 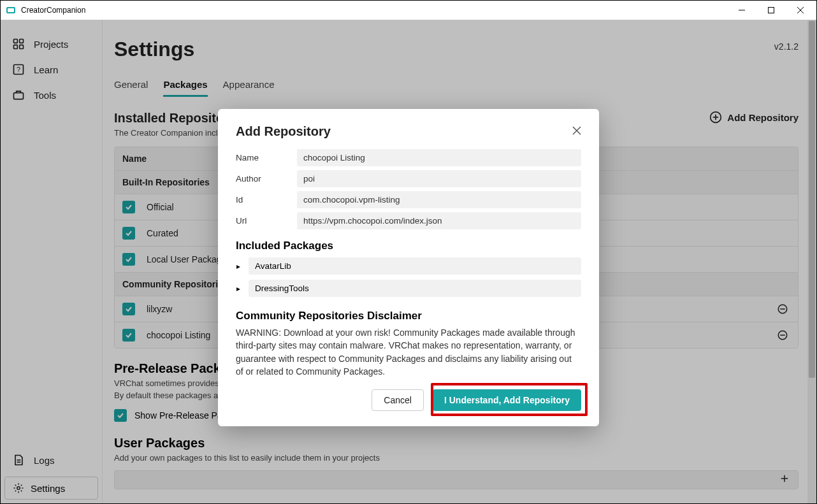 What do you see at coordinates (415, 288) in the screenshot?
I see `included-package-name: DressingTools` at bounding box center [415, 288].